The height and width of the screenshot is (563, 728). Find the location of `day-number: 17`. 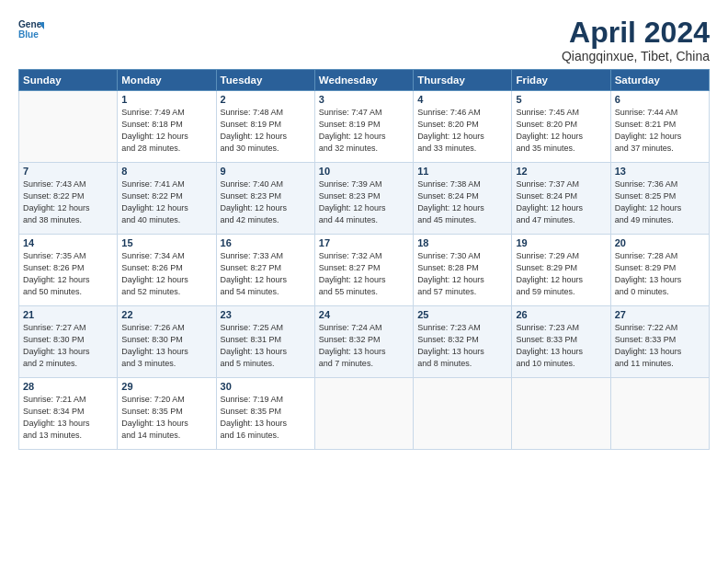

day-number: 17 is located at coordinates (364, 243).